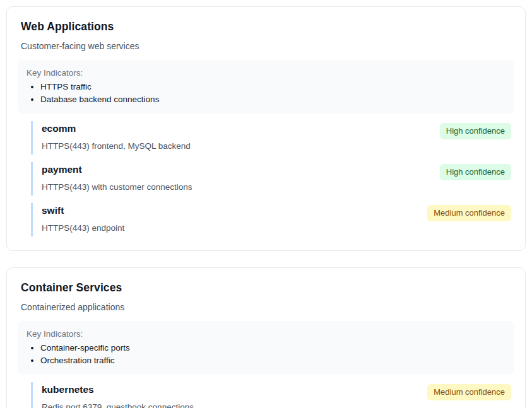 This screenshot has width=532, height=408. What do you see at coordinates (83, 211) in the screenshot?
I see `service-name: swift` at bounding box center [83, 211].